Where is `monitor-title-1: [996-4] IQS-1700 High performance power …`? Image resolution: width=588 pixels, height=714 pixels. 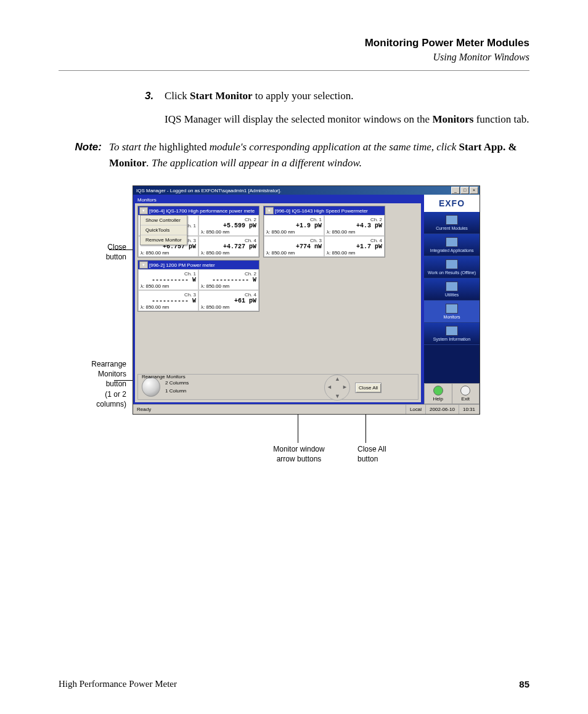 monitor-title-1: [996-4] IQS-1700 High performance power … is located at coordinates (203, 211).